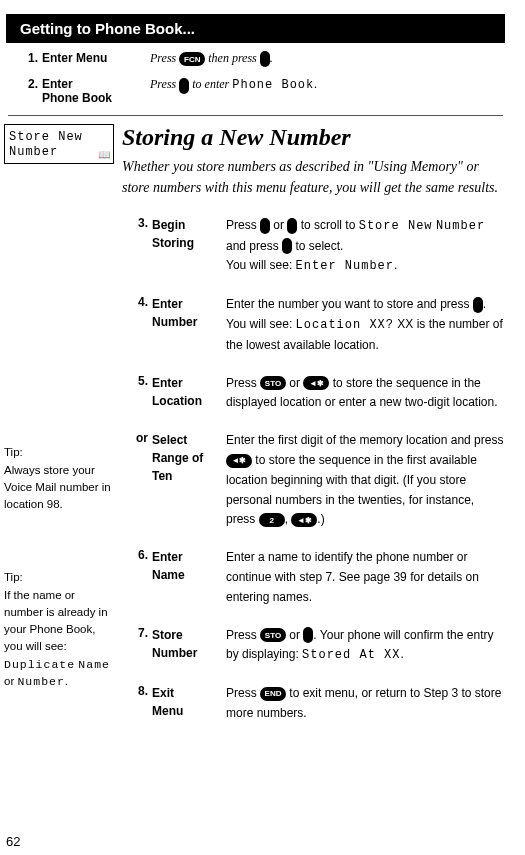 This screenshot has width=525, height=855. Describe the element at coordinates (187, 394) in the screenshot. I see `step-label: Enter Location` at that location.